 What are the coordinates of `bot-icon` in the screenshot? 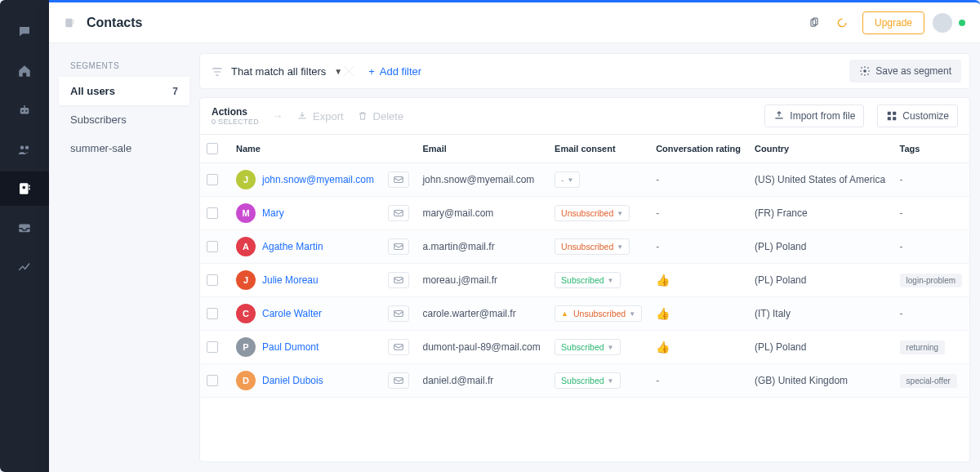 It's located at (24, 110).